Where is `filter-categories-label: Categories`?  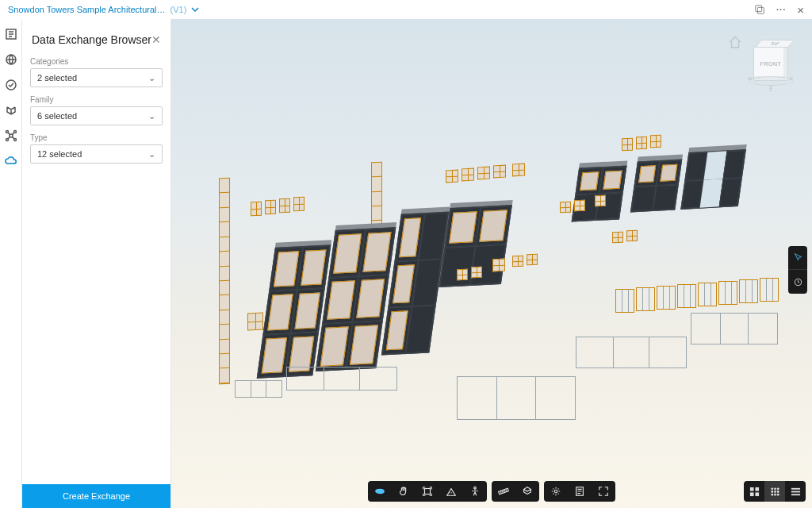
filter-categories-label: Categories is located at coordinates (97, 62).